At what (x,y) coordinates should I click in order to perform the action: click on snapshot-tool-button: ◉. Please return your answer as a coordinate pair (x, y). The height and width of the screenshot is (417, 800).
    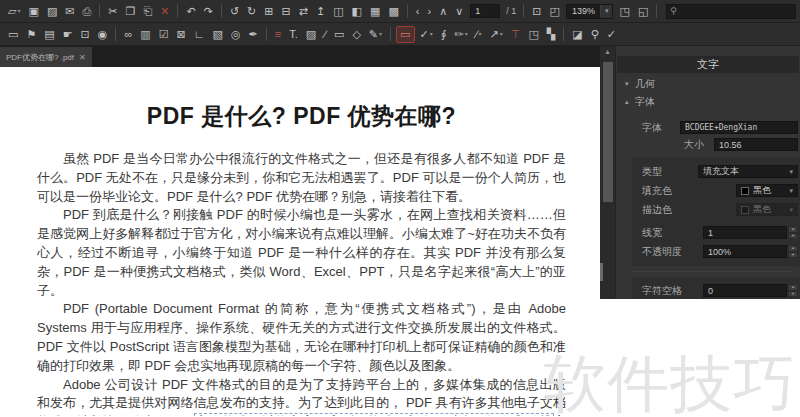
    Looking at the image, I should click on (103, 34).